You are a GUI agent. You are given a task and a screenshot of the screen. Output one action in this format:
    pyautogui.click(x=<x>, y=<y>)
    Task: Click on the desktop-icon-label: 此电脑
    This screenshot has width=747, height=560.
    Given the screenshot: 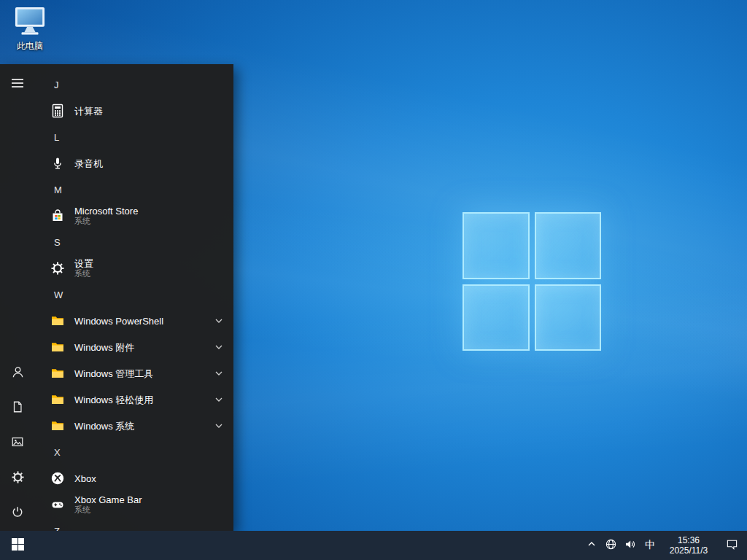 What is the action you would take?
    pyautogui.click(x=30, y=47)
    